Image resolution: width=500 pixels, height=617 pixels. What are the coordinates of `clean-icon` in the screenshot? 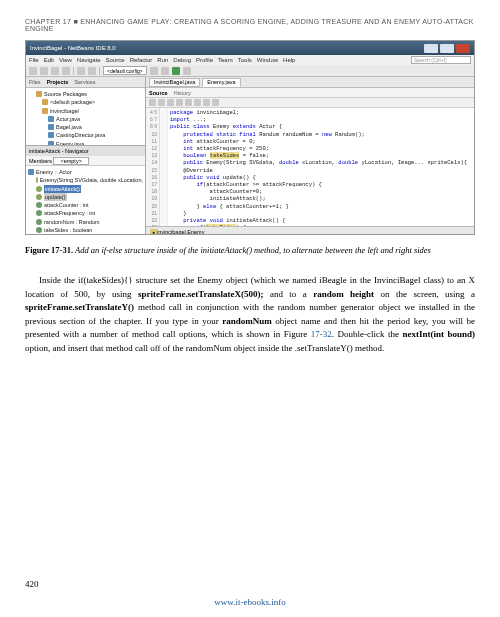 It's located at (165, 71).